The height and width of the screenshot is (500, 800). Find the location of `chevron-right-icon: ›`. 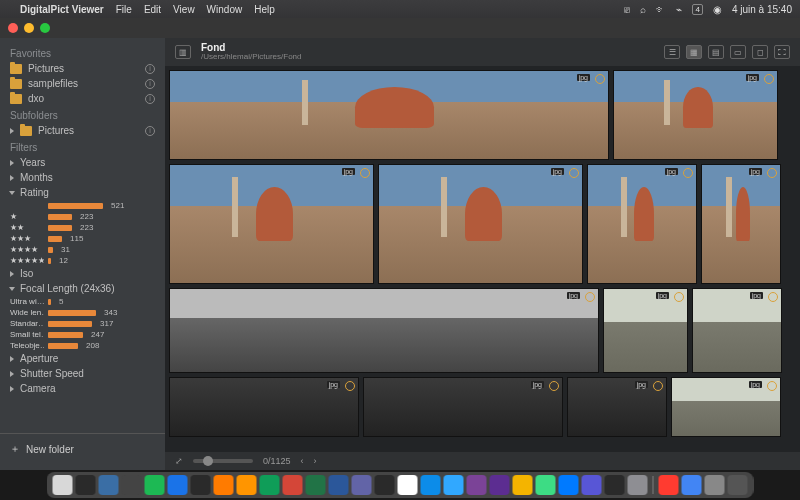

chevron-right-icon: › is located at coordinates (316, 461).